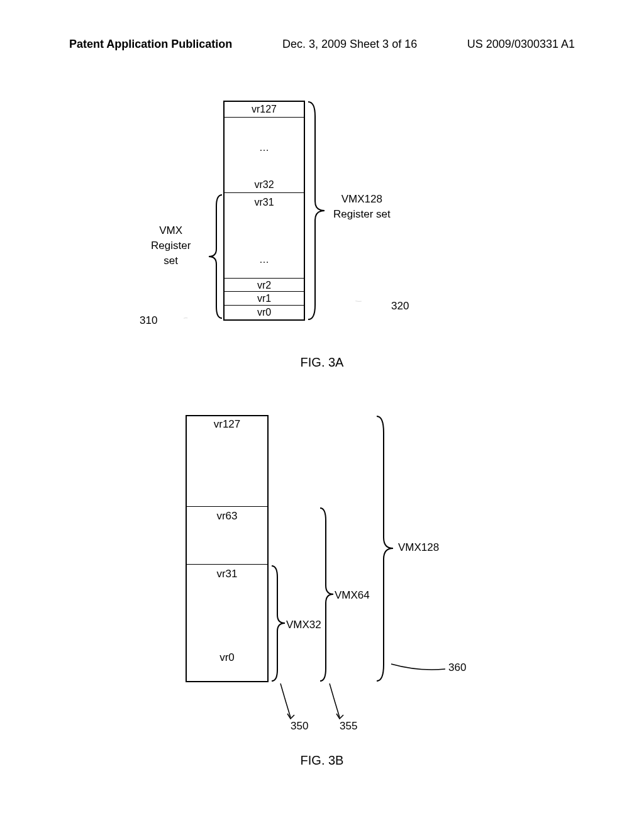 The image size is (644, 830). I want to click on register-vr127-b: vr127, so click(227, 424).